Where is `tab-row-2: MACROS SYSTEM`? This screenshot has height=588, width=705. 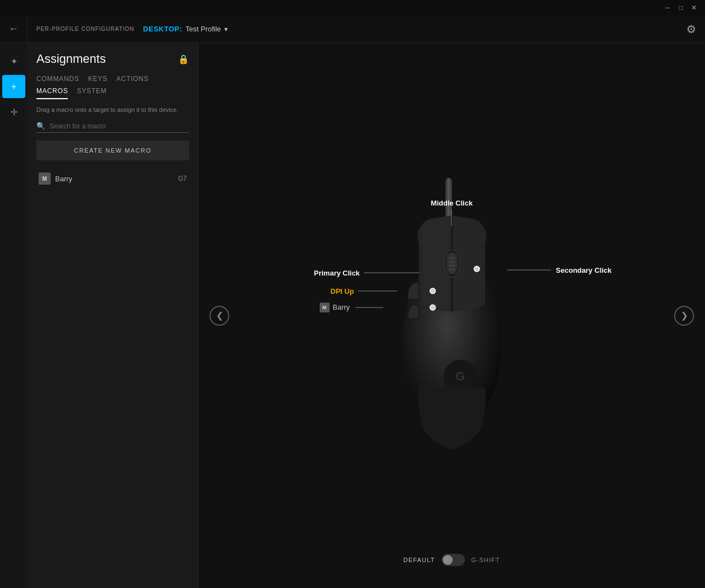
tab-row-2: MACROS SYSTEM is located at coordinates (112, 93).